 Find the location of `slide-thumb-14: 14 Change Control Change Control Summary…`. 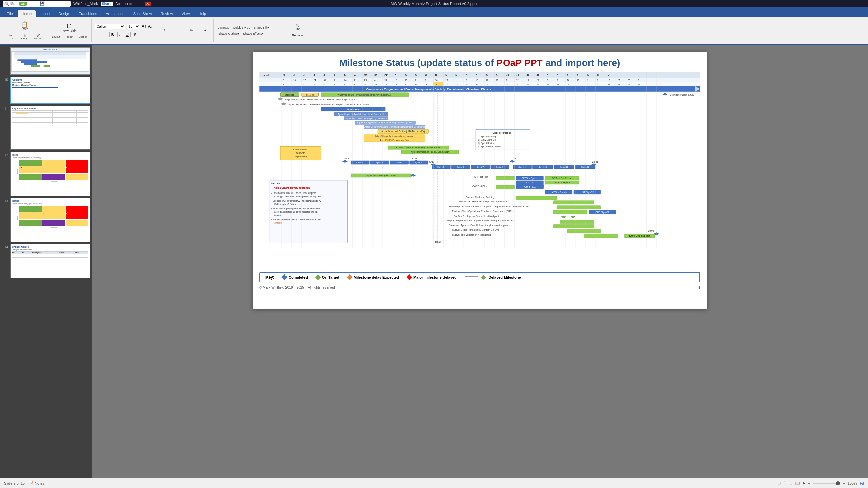

slide-thumb-14: 14 Change Control Change Control Summary… is located at coordinates (46, 261).